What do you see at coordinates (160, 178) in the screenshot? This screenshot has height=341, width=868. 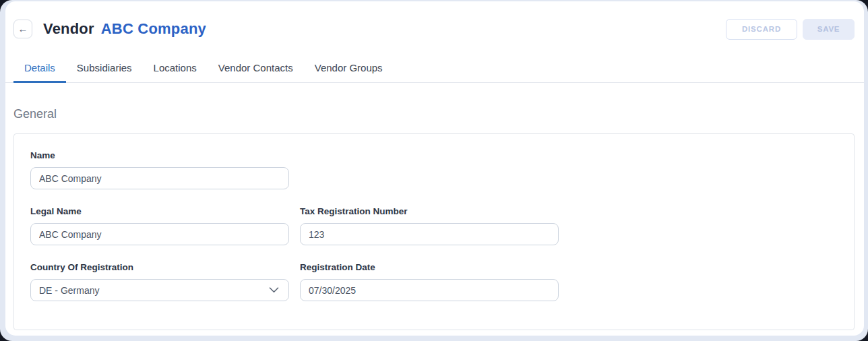 I see `name-input` at bounding box center [160, 178].